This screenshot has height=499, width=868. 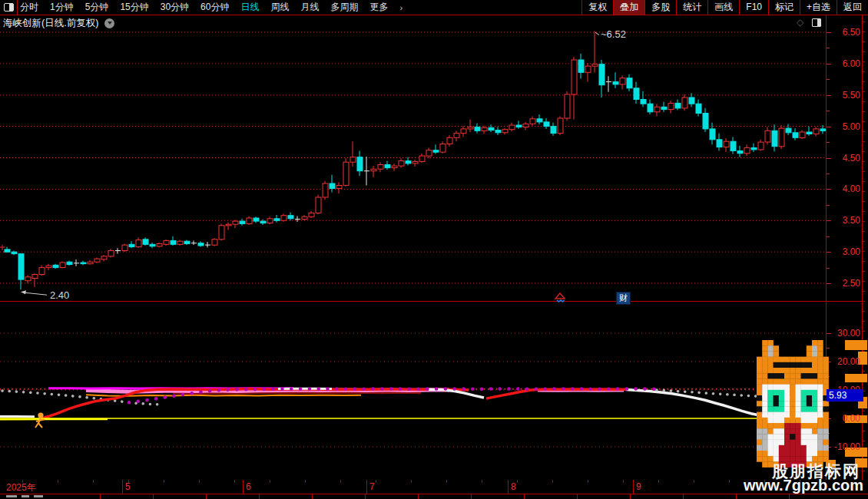 What do you see at coordinates (843, 362) in the screenshot?
I see `indicator-scale-label: 20.00` at bounding box center [843, 362].